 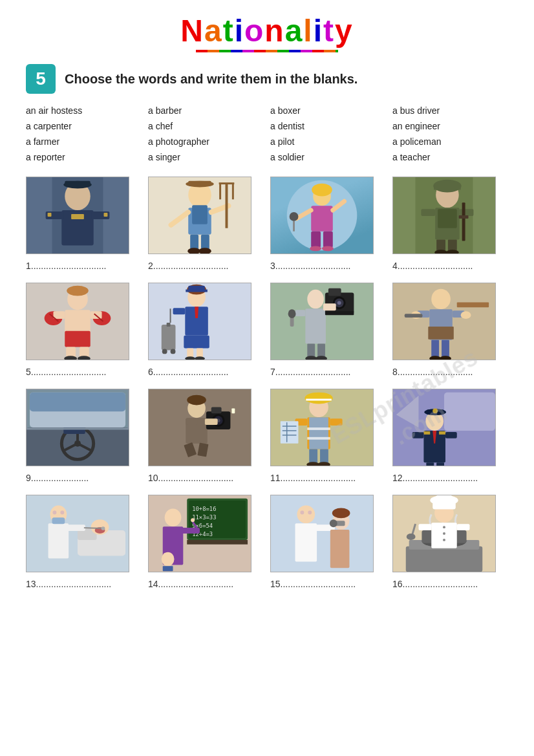 What do you see at coordinates (450, 372) in the screenshot?
I see `blank-8: 8..............................` at bounding box center [450, 372].